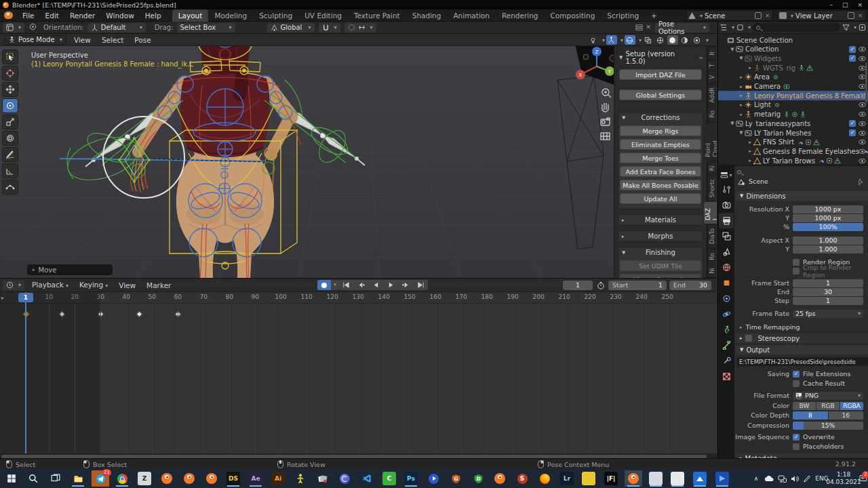  Describe the element at coordinates (707, 41) in the screenshot. I see `shading-rendered-icon-chevron: ▾` at that location.